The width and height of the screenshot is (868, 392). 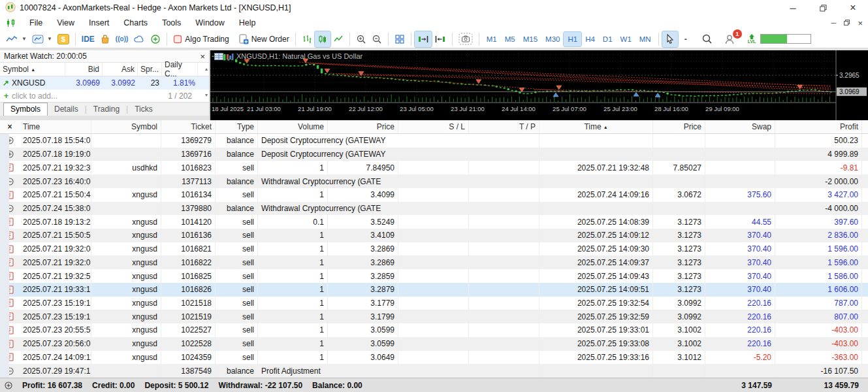 I want to click on withdrawal-icon, so click(x=10, y=208).